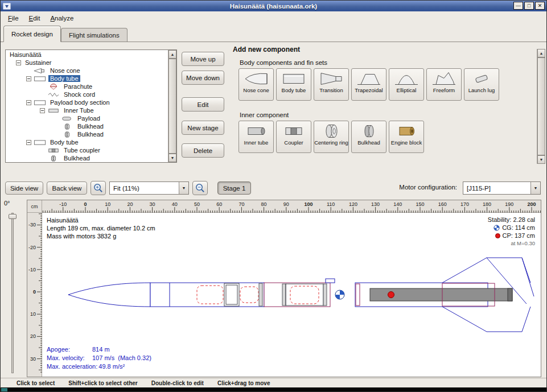  What do you see at coordinates (61, 18) in the screenshot?
I see `menu-analyze: Analyze` at bounding box center [61, 18].